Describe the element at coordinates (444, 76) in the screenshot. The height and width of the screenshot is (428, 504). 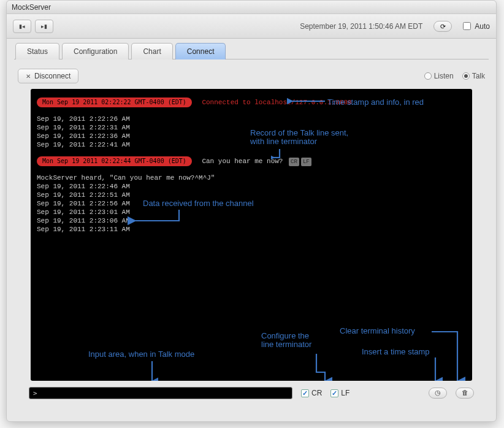
I see `listen-label: Listen` at that location.